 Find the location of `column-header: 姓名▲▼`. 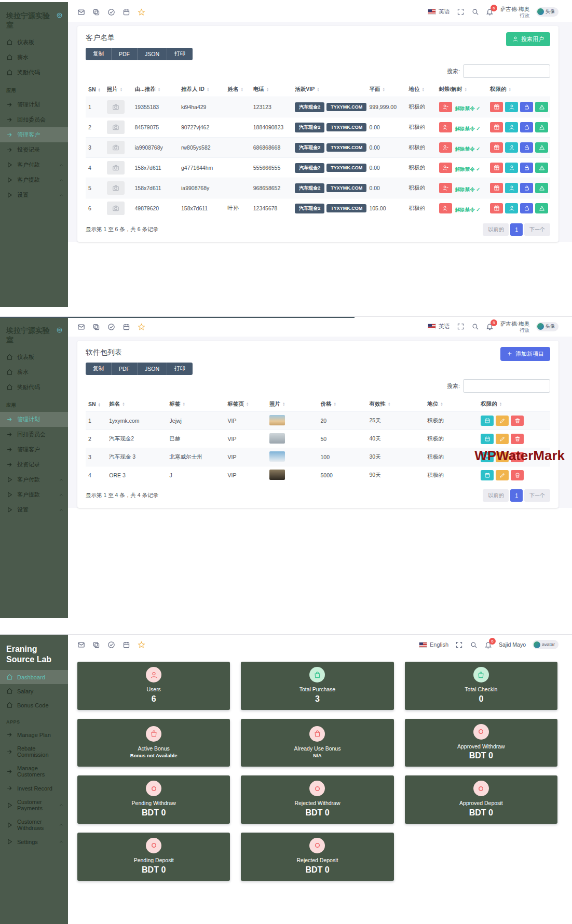

column-header: 姓名▲▼ is located at coordinates (238, 89).